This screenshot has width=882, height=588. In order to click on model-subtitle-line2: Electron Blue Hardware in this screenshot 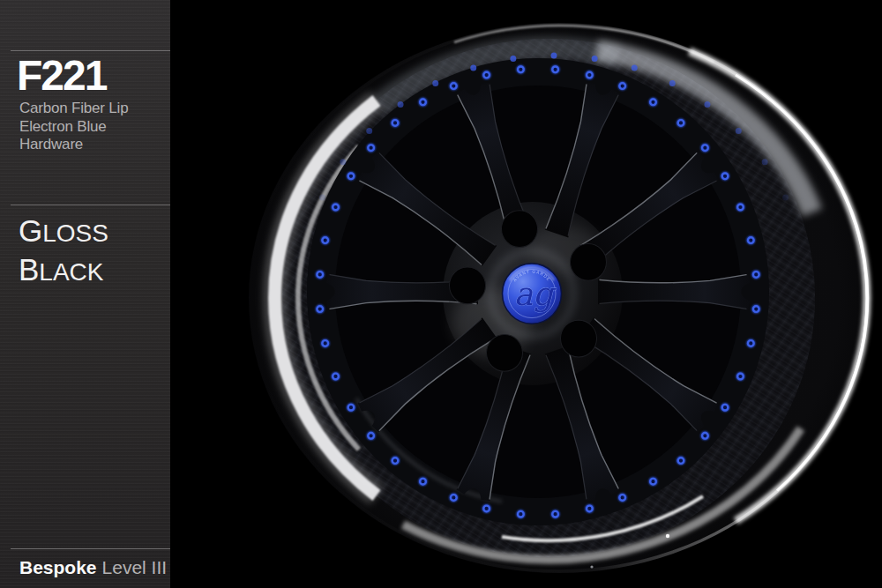, I will do `click(95, 136)`.